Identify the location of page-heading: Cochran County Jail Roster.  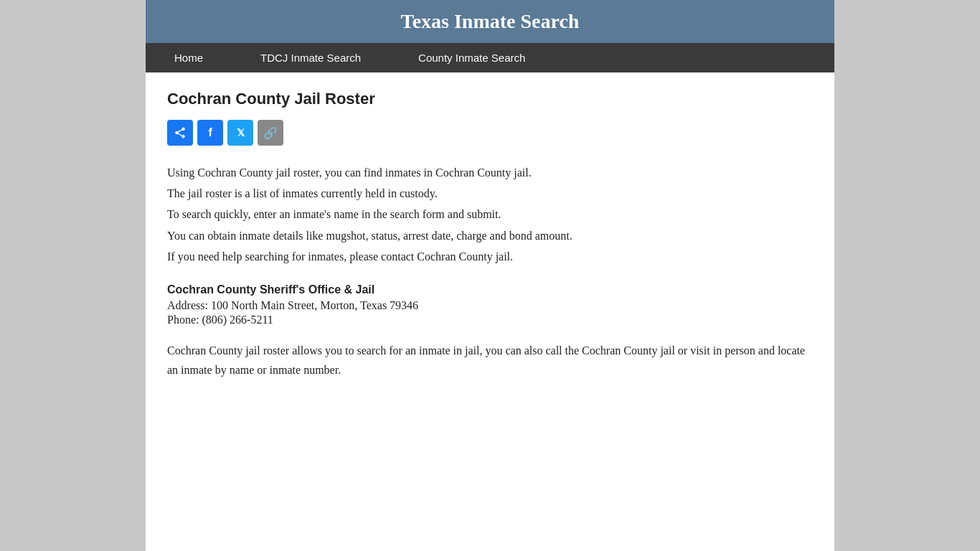
(490, 99).